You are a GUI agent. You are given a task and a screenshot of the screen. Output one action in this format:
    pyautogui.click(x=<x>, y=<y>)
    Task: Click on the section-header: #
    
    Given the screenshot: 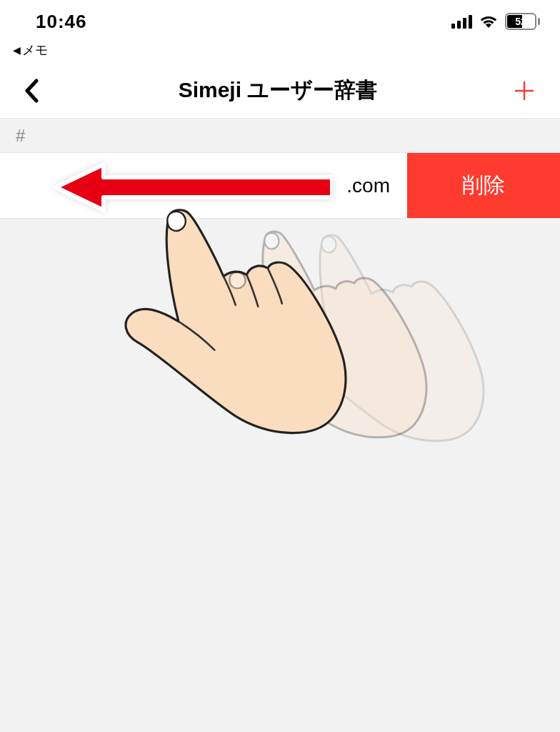 What is the action you would take?
    pyautogui.click(x=280, y=136)
    